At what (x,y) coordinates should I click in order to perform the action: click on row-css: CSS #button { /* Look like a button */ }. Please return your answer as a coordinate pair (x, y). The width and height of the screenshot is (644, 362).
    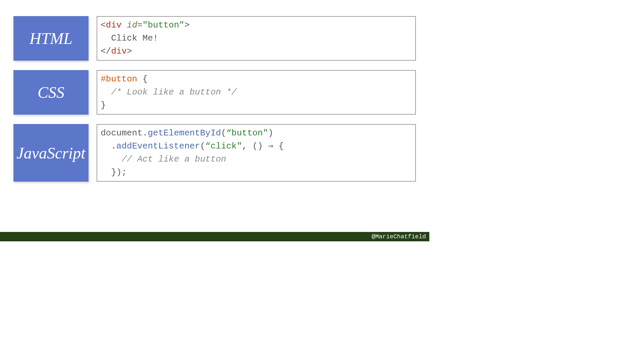
    Looking at the image, I should click on (215, 93).